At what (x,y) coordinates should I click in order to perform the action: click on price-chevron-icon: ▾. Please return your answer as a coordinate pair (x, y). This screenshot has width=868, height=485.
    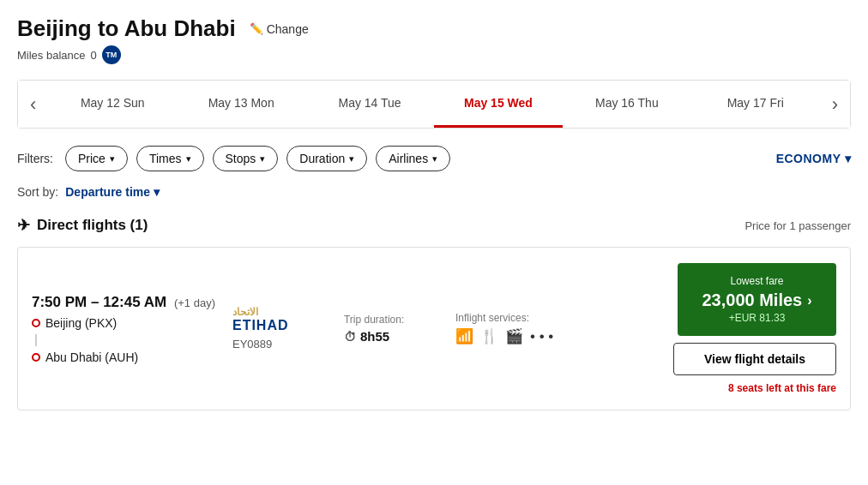
    Looking at the image, I should click on (112, 159).